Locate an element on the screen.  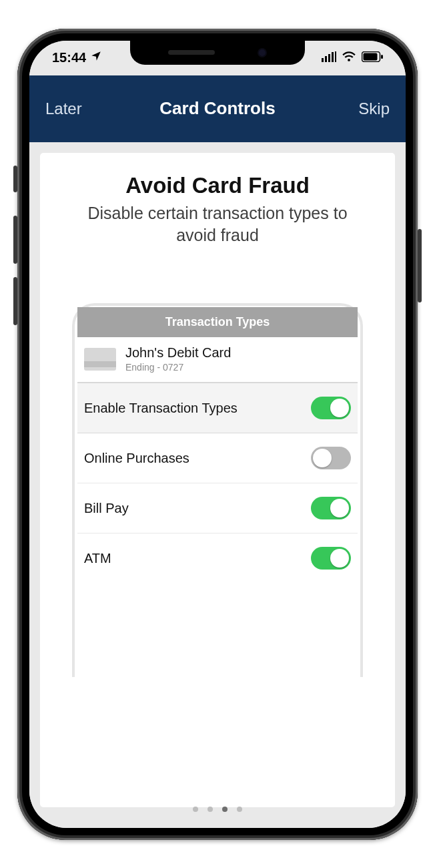
row-online-purchases: Online Purchases is located at coordinates (218, 458).